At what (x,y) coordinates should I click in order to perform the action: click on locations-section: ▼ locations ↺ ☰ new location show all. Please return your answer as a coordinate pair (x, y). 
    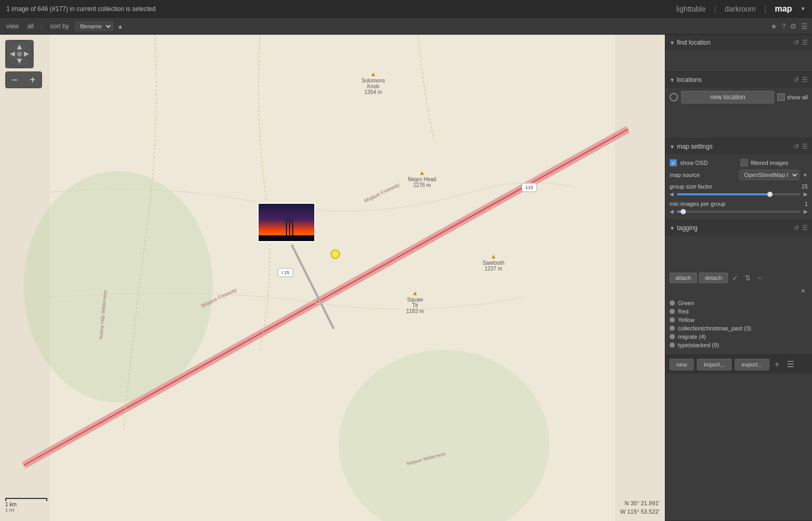
    Looking at the image, I should click on (739, 105).